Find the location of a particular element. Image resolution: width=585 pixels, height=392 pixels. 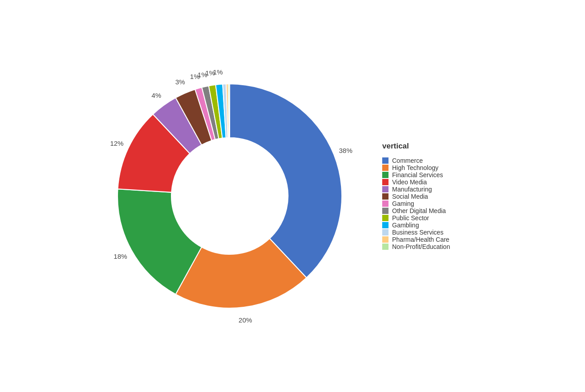

legend-label: High Technology is located at coordinates (415, 168).